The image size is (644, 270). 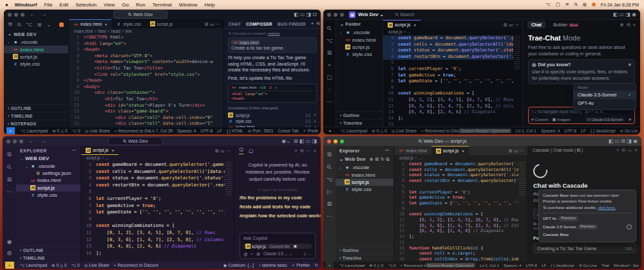 I want to click on traffic-lights, so click(x=336, y=15).